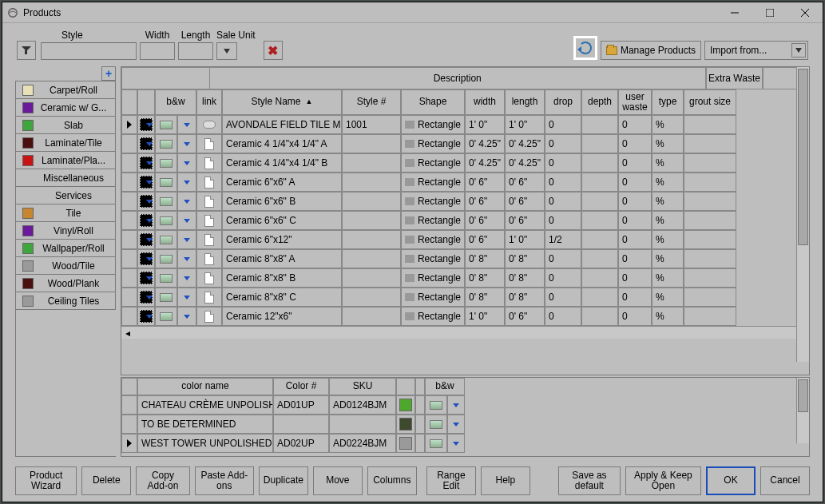 Image resolution: width=825 pixels, height=504 pixels. Describe the element at coordinates (485, 125) in the screenshot. I see `row-width: 1' 0"` at that location.